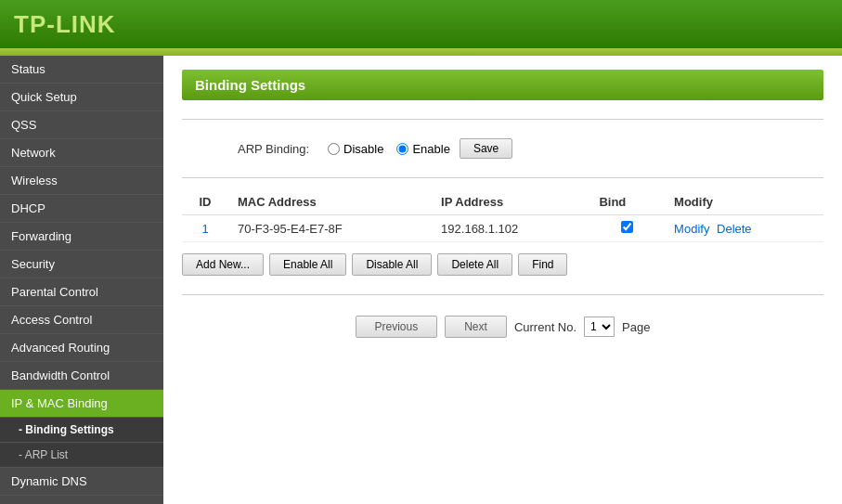 Image resolution: width=842 pixels, height=504 pixels. Describe the element at coordinates (431, 149) in the screenshot. I see `enable-label: Enable` at that location.